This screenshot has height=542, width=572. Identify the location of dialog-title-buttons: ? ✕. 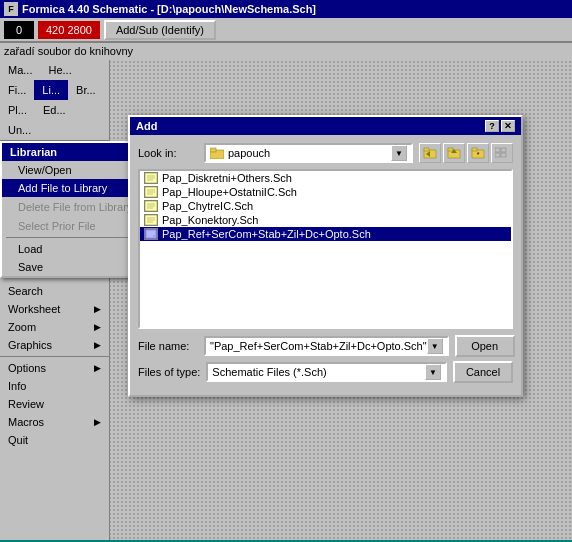
(500, 126).